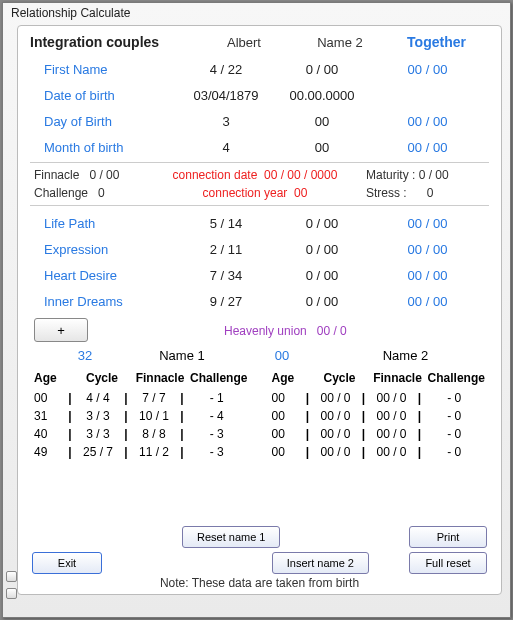 This screenshot has height=620, width=513. Describe the element at coordinates (105, 148) in the screenshot. I see `label-month: Month of birth` at that location.